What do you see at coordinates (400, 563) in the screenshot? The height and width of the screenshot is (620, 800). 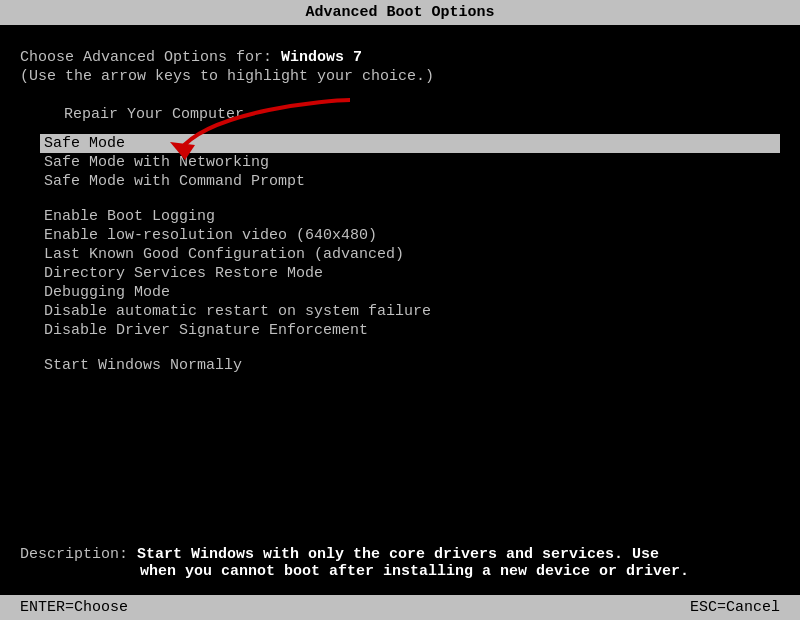 I see `description-section: Description: Start Windows with only the…` at bounding box center [400, 563].